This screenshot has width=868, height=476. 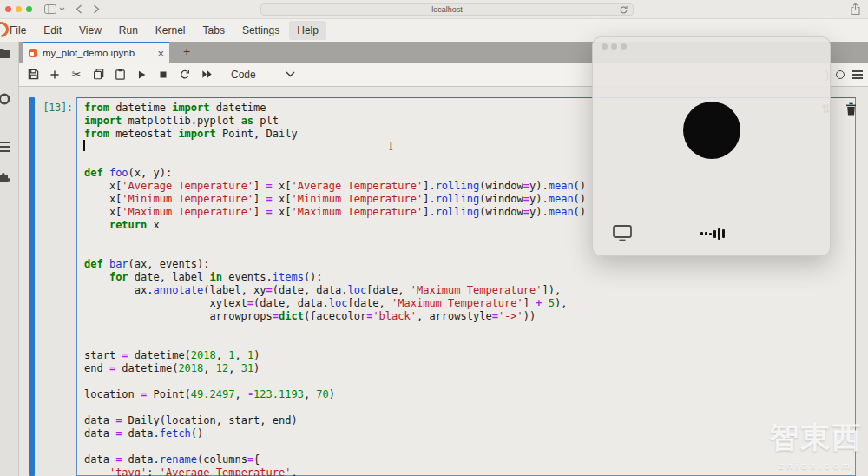 I want to click on notebook-file-icon, so click(x=33, y=53).